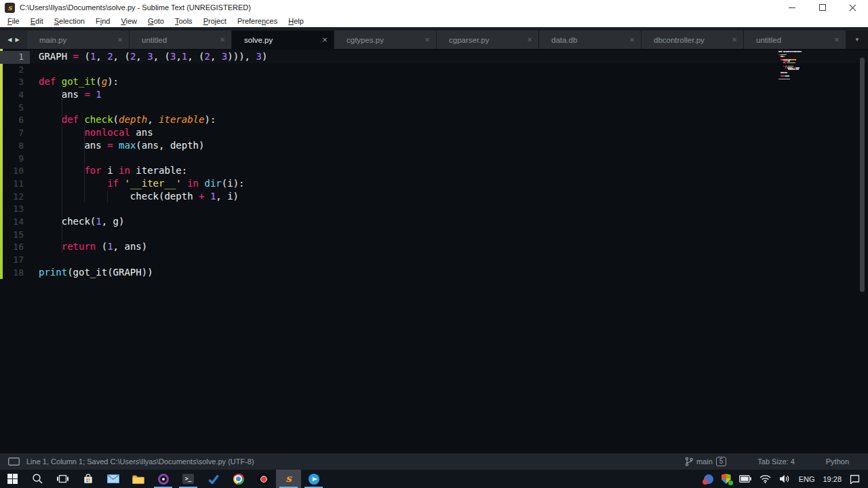 The image size is (868, 488). I want to click on console-panel-icon, so click(14, 462).